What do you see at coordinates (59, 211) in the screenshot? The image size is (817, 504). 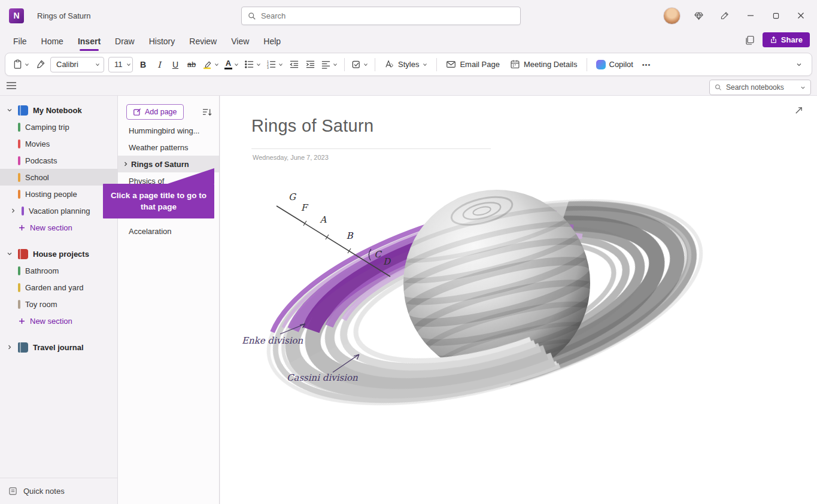 I see `section-name: Vacation planning` at bounding box center [59, 211].